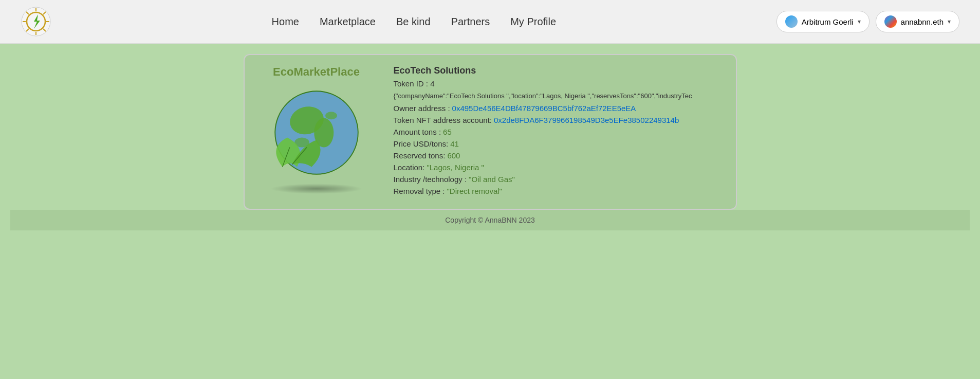  What do you see at coordinates (317, 135) in the screenshot?
I see `globe-container` at bounding box center [317, 135].